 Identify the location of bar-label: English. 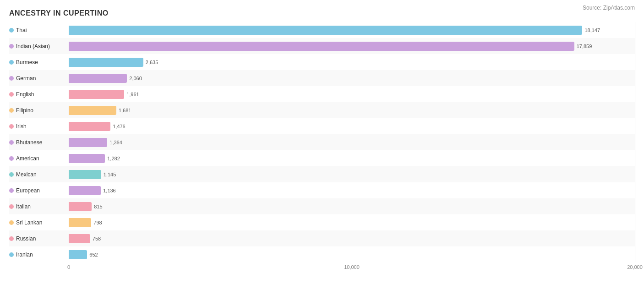
(39, 94).